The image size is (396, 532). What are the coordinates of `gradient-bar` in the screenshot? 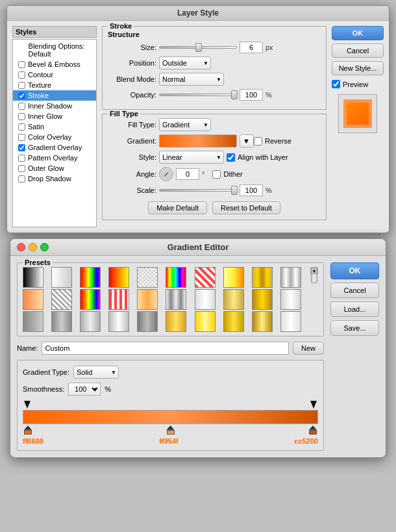 It's located at (198, 141).